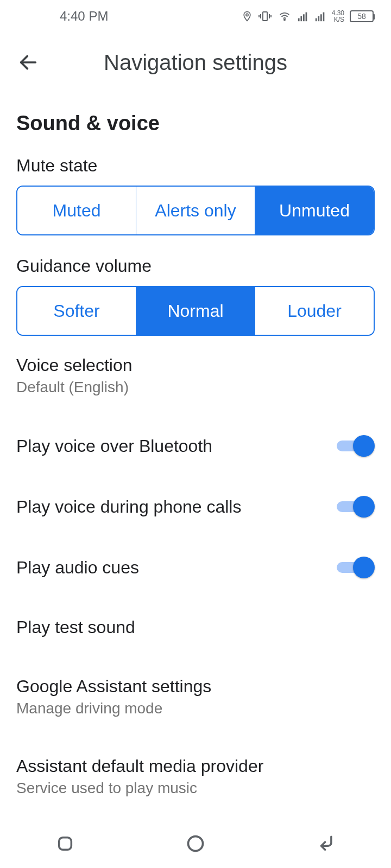  Describe the element at coordinates (114, 709) in the screenshot. I see `assistant-settings-subtitle: Manage driving mode` at that location.